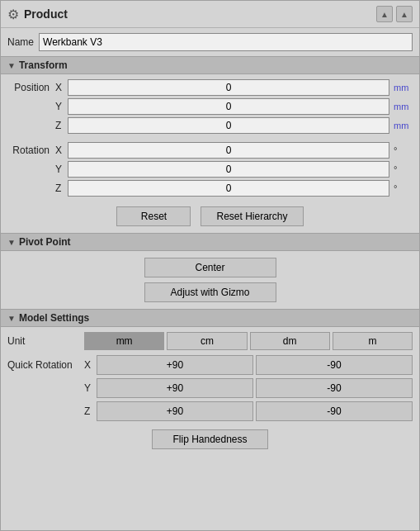 This screenshot has height=531, width=420. What do you see at coordinates (252, 216) in the screenshot?
I see `reset-hierarchy-button: Reset Hierarchy` at bounding box center [252, 216].